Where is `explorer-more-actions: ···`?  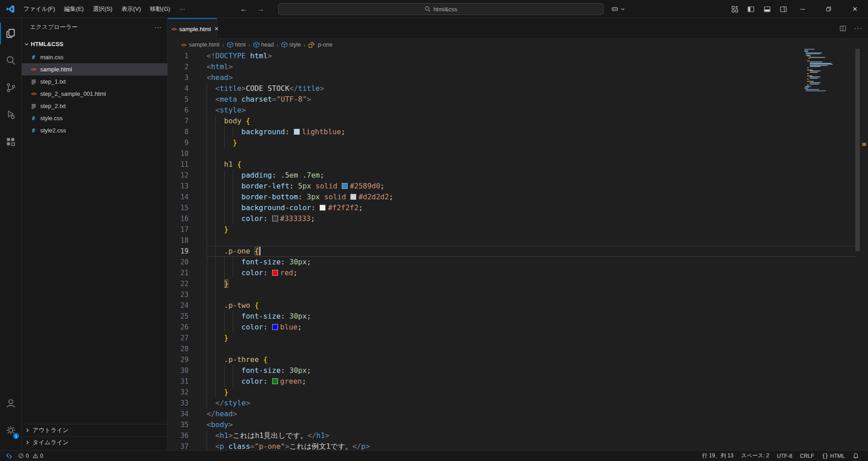
explorer-more-actions: ··· is located at coordinates (158, 27).